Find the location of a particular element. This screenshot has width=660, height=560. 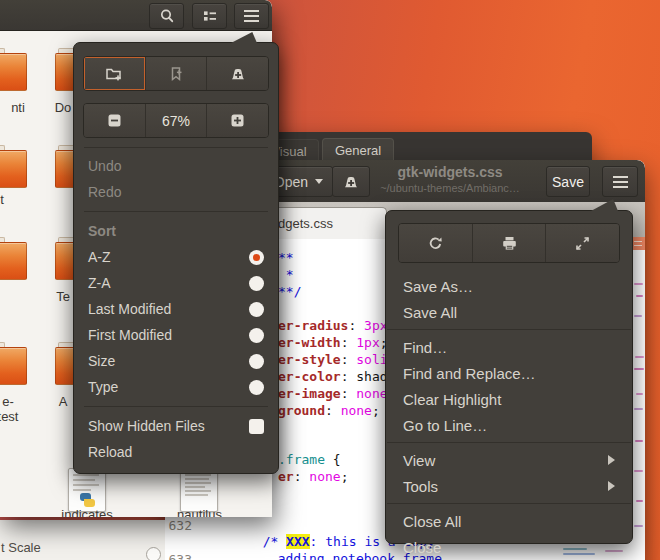

zoom-out-icon is located at coordinates (114, 120).